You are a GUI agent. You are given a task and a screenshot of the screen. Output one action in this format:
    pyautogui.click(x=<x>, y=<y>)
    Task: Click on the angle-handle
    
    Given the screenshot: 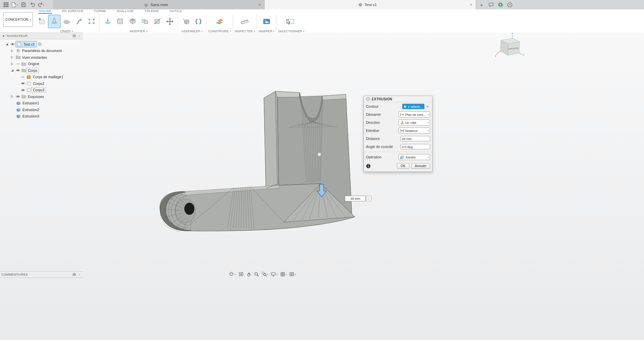 What is the action you would take?
    pyautogui.click(x=320, y=154)
    